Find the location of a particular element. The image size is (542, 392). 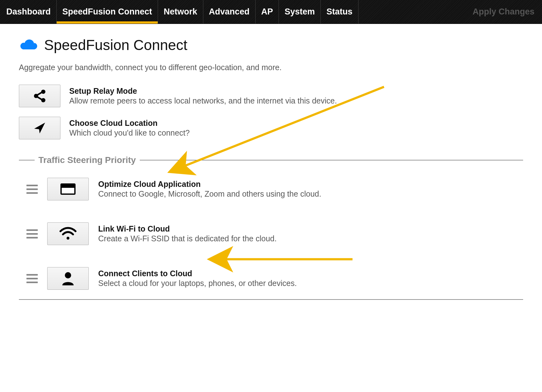

cloud-icon is located at coordinates (29, 45).